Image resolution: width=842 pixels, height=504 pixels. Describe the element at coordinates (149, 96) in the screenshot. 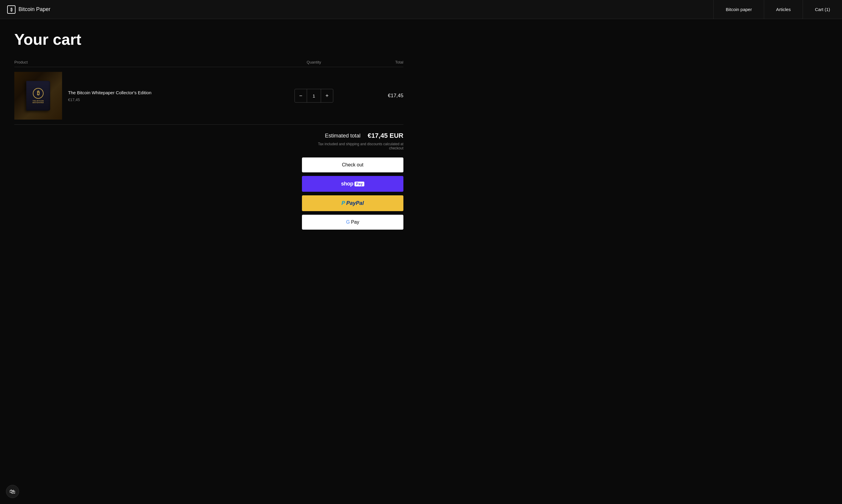

I see `cart-product: ₿ THE BITCOINWHITEPAPER The Bitcoin Whit…` at that location.